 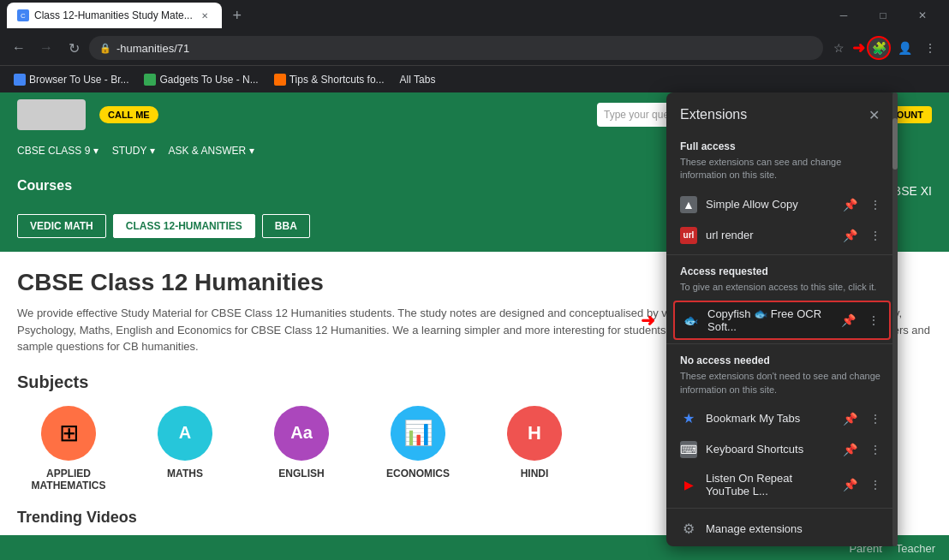 What do you see at coordinates (884, 48) in the screenshot?
I see `nav-actions: ☆ ➜ 🧩 👤 ⋮` at bounding box center [884, 48].